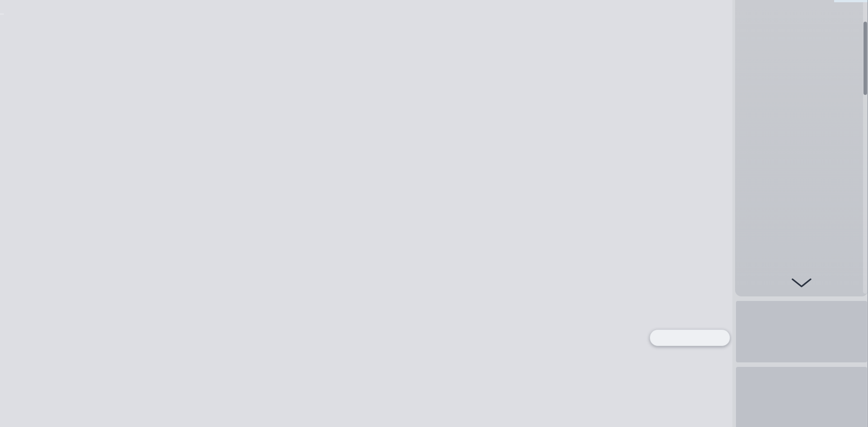 The height and width of the screenshot is (427, 868). I want to click on view-options-panel, so click(802, 397).